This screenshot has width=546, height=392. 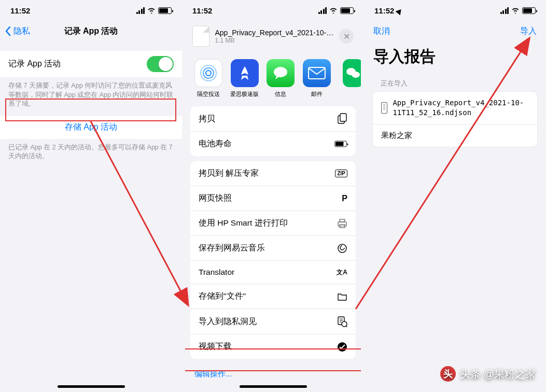 What do you see at coordinates (455, 136) in the screenshot?
I see `import-source-row: 果粉之家` at bounding box center [455, 136].